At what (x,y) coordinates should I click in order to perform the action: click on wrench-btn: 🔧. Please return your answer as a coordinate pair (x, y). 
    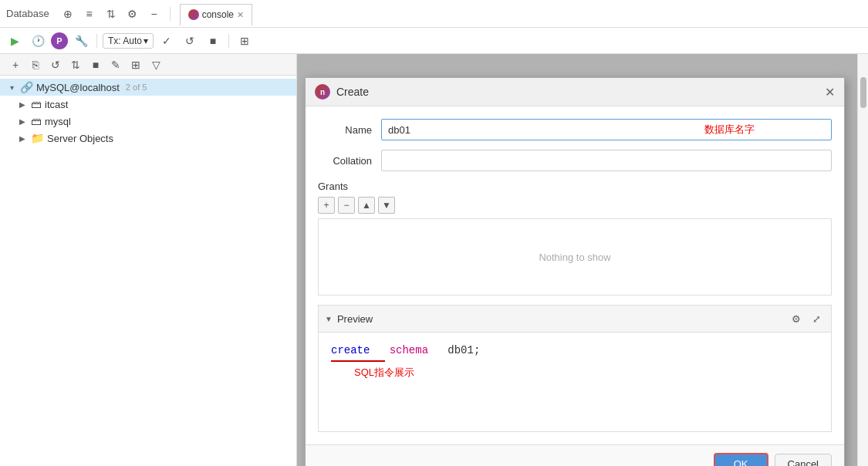
    Looking at the image, I should click on (81, 41).